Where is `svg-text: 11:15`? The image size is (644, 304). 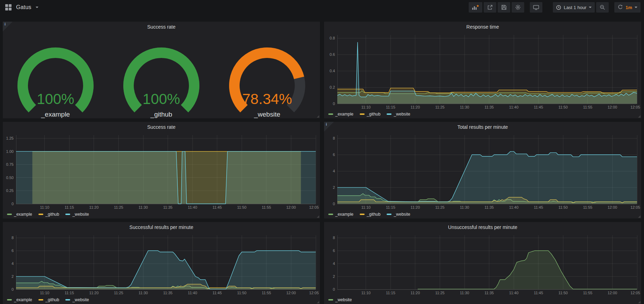
svg-text: 11:15 is located at coordinates (69, 293).